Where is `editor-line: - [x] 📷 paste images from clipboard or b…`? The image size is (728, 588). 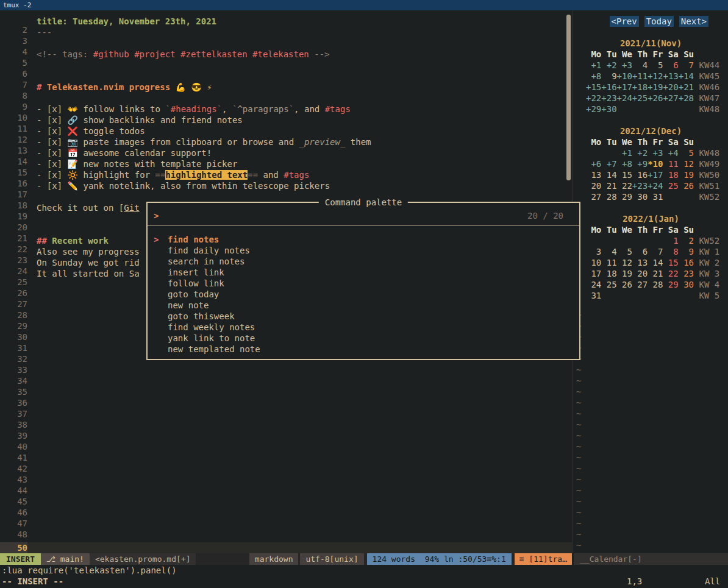
editor-line: - [x] 📷 paste images from clipboard or b… is located at coordinates (204, 142).